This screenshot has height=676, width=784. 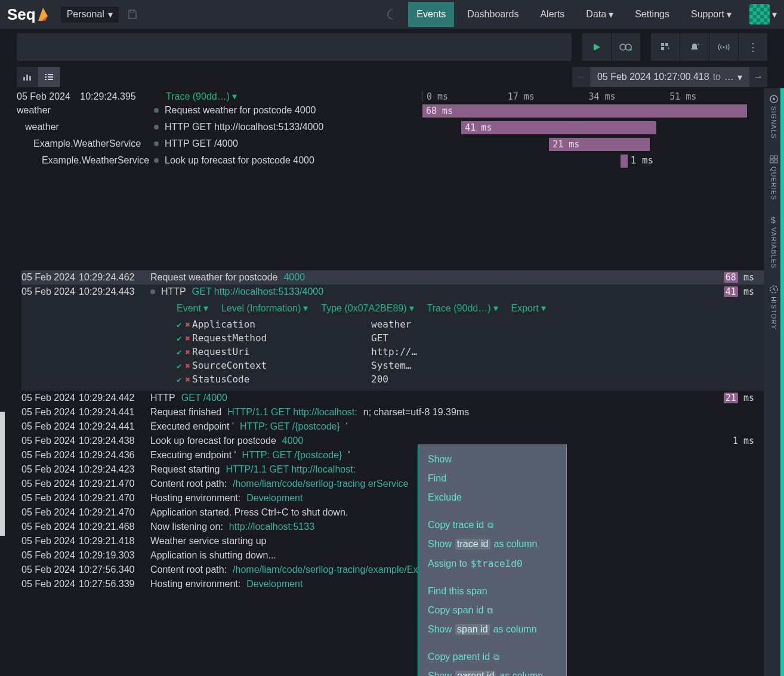 I want to click on time-next-button: →, so click(x=758, y=77).